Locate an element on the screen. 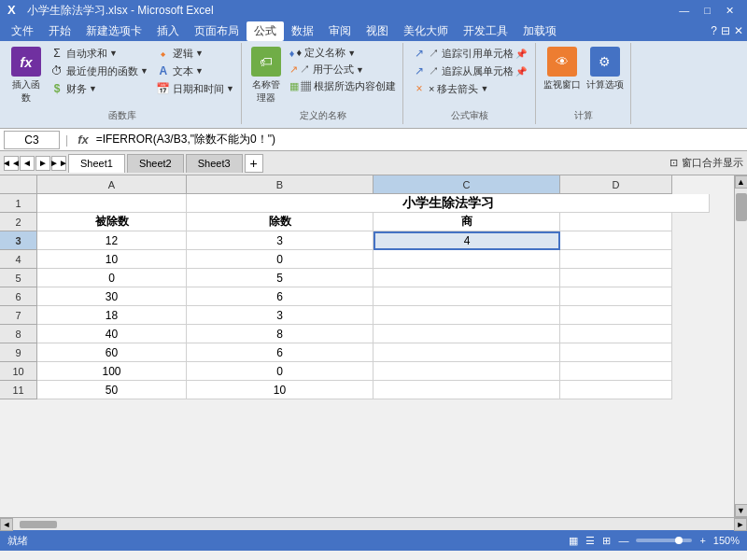 The height and width of the screenshot is (560, 747). cell-D8 is located at coordinates (616, 334).